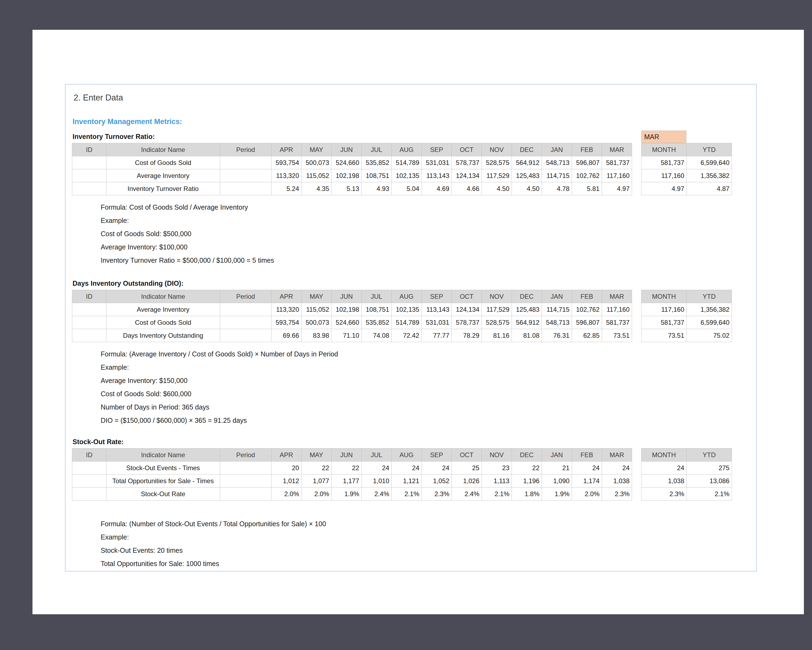 This screenshot has height=650, width=812. What do you see at coordinates (709, 481) in the screenshot?
I see `ytd-cell: 13,086` at bounding box center [709, 481].